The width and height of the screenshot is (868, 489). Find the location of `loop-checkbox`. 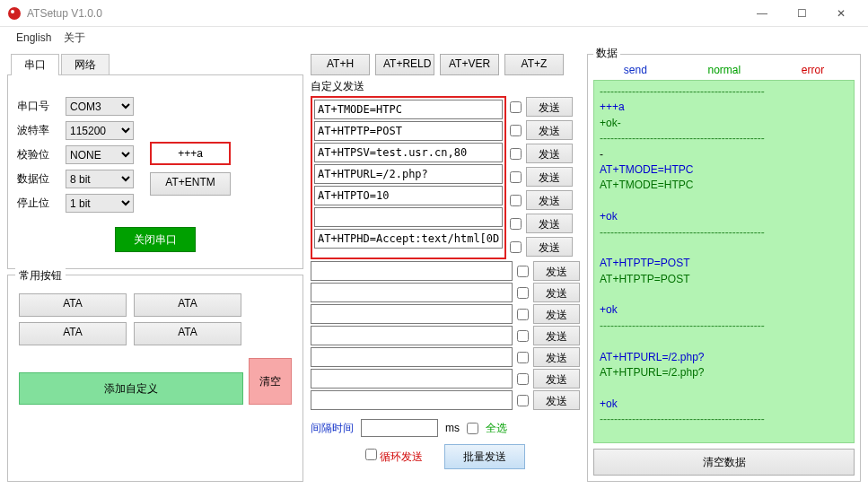

loop-checkbox is located at coordinates (372, 454).